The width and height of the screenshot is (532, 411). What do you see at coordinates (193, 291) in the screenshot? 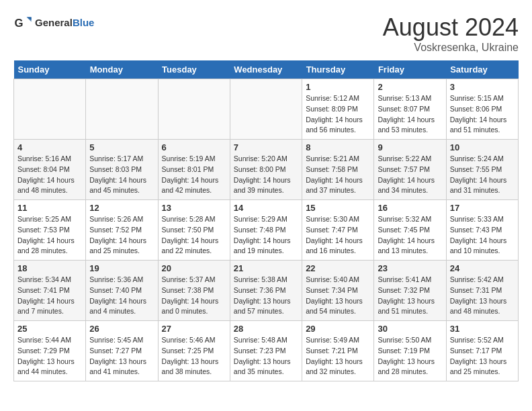
I see `calendar-cell: 20Sunrise: 5:37 AM Sunset: 7:38 PM Dayli…` at bounding box center [193, 291].